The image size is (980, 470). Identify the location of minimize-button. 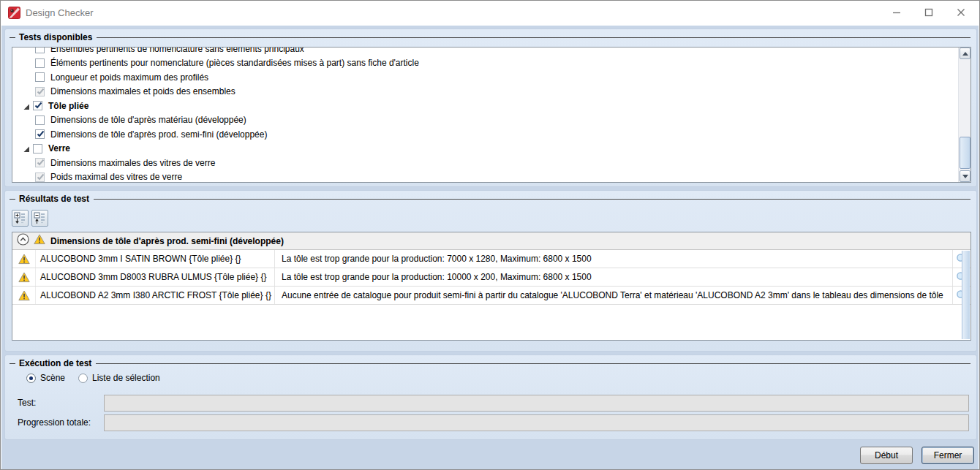
(897, 12).